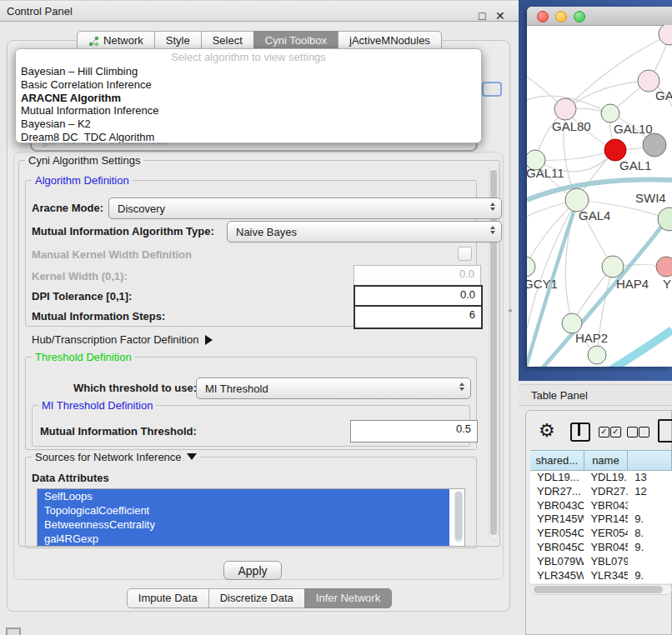 The height and width of the screenshot is (635, 672). What do you see at coordinates (333, 388) in the screenshot?
I see `which-threshold-select: MI Threshold` at bounding box center [333, 388].